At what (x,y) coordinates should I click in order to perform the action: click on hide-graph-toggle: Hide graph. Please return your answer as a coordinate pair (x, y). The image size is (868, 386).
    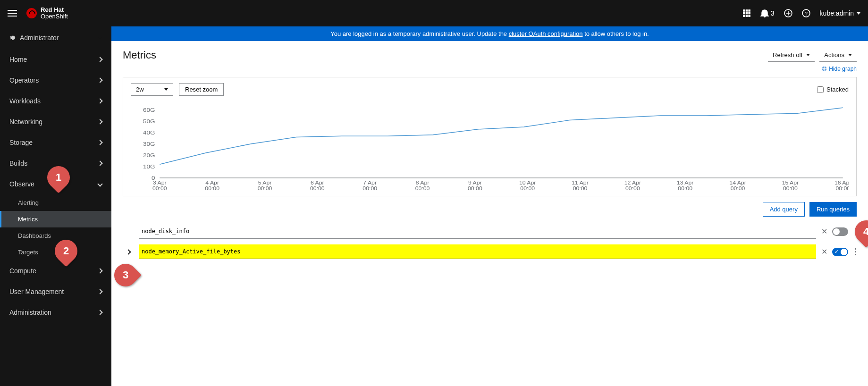
    Looking at the image, I should click on (839, 69).